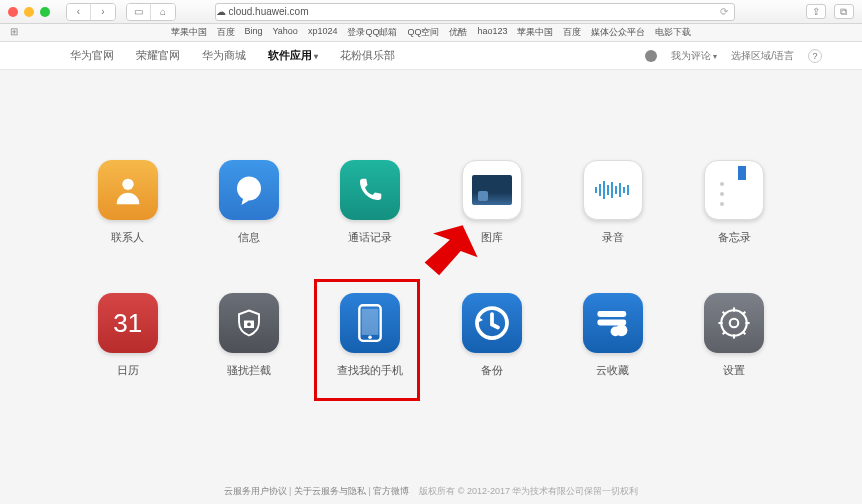 The image size is (862, 504). I want to click on forward-icon: ›, so click(103, 12).